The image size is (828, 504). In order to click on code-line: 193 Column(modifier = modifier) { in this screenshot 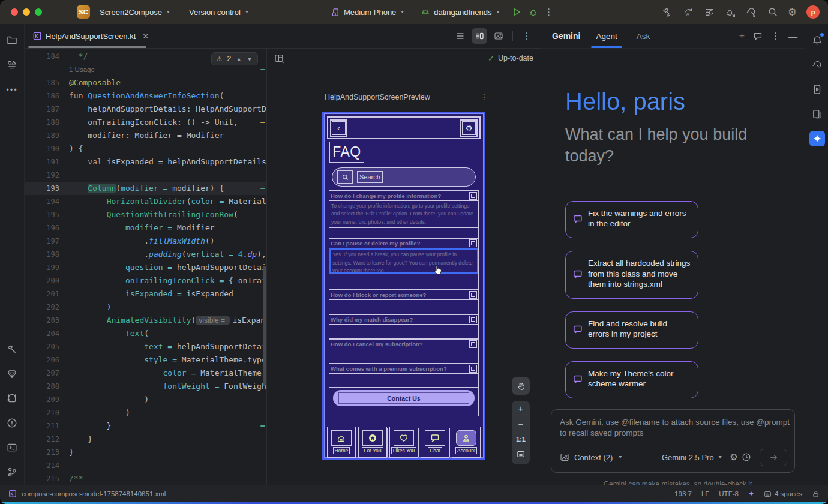, I will do `click(145, 188)`.